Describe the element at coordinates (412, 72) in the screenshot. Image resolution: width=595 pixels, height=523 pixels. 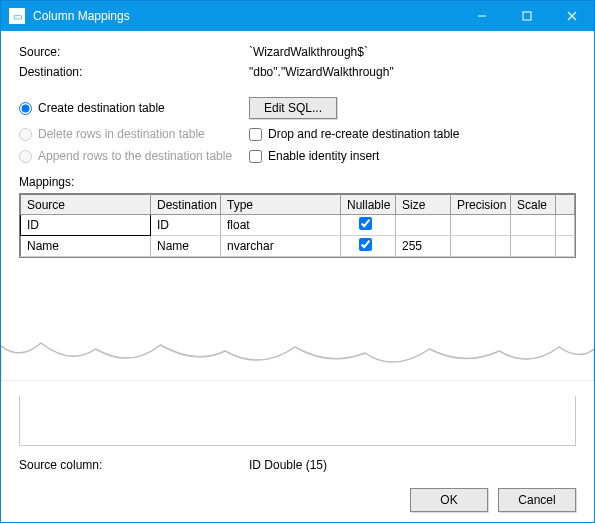
I see `destination-value: "dbo"."WizardWalkthrough"` at that location.